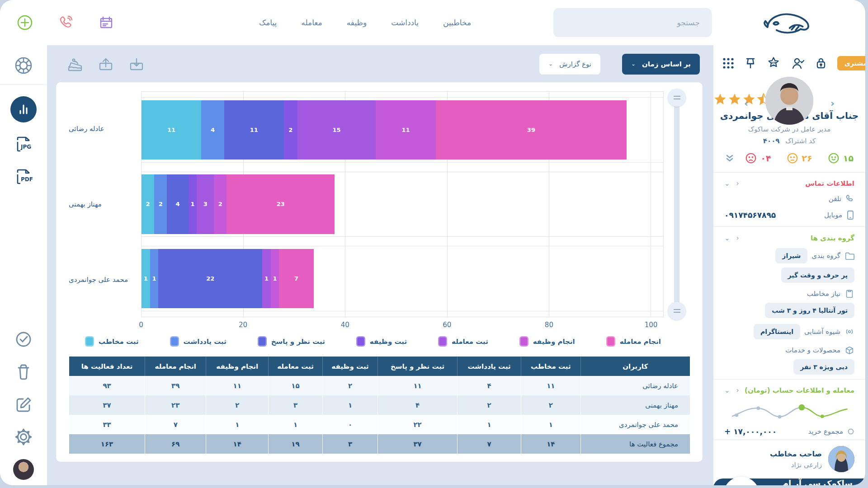 This screenshot has height=488, width=868. Describe the element at coordinates (160, 204) in the screenshot. I see `bar-segment: 2` at that location.